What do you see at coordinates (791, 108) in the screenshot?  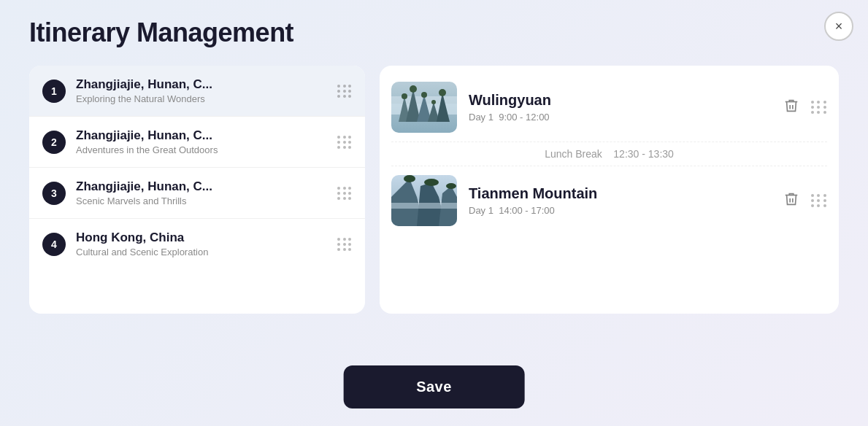 I see `delete-wulingyuan-button` at bounding box center [791, 108].